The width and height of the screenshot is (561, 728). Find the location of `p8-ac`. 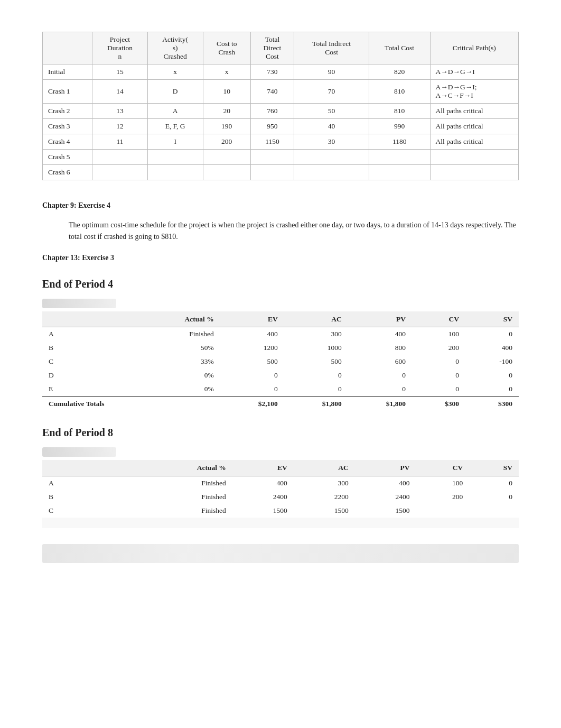

p8-ac is located at coordinates (324, 526).